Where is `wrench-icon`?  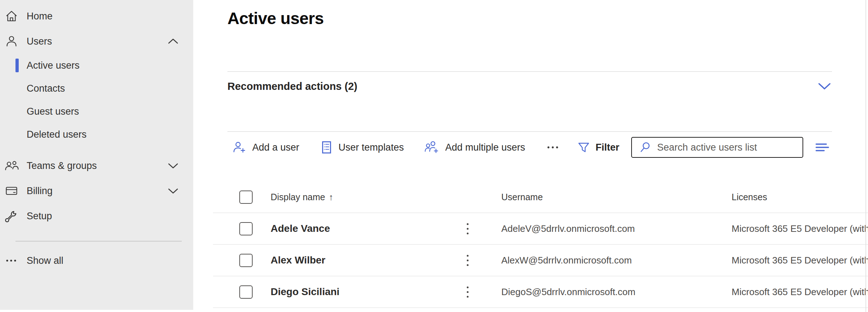 wrench-icon is located at coordinates (12, 216).